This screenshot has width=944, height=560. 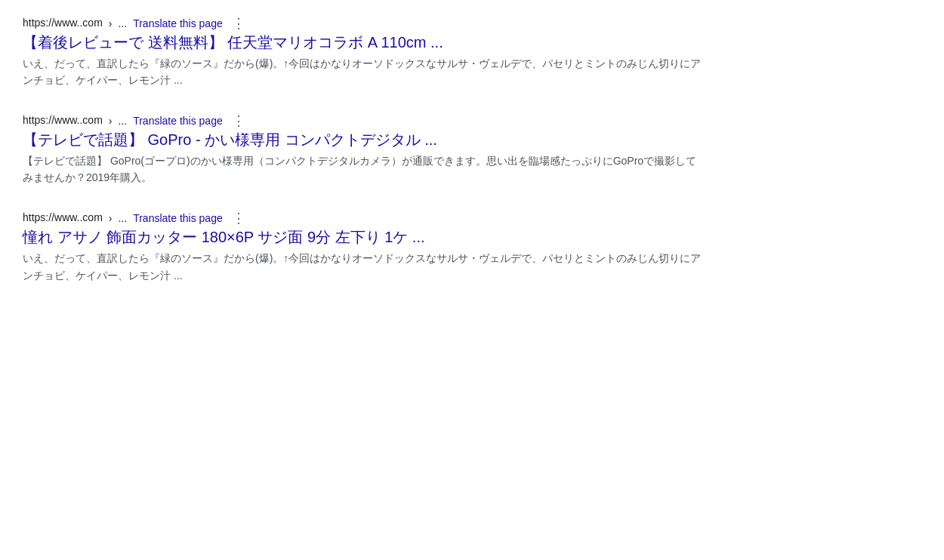 What do you see at coordinates (362, 169) in the screenshot?
I see `result-snippet: 【テレビで話題】 GoPro(ゴープロ)のかい様専用（コンパクトデジタルカメラ）…` at bounding box center [362, 169].